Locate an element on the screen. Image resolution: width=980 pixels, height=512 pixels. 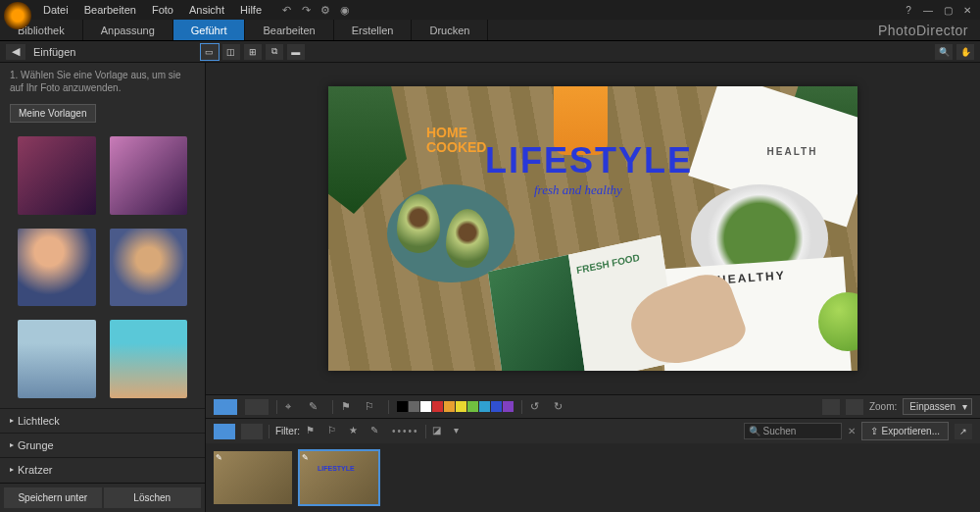
layout-b-icon is located at coordinates (855, 407).